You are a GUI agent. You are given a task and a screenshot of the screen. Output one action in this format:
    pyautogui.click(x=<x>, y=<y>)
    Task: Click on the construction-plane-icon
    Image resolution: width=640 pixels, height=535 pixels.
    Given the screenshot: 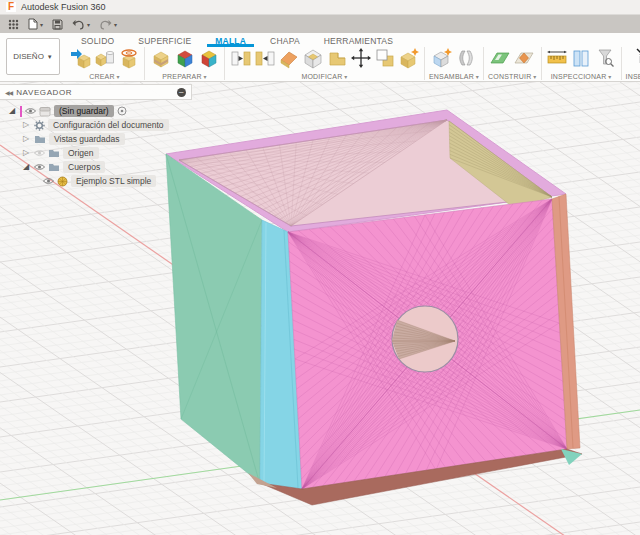 What is the action you would take?
    pyautogui.click(x=500, y=59)
    